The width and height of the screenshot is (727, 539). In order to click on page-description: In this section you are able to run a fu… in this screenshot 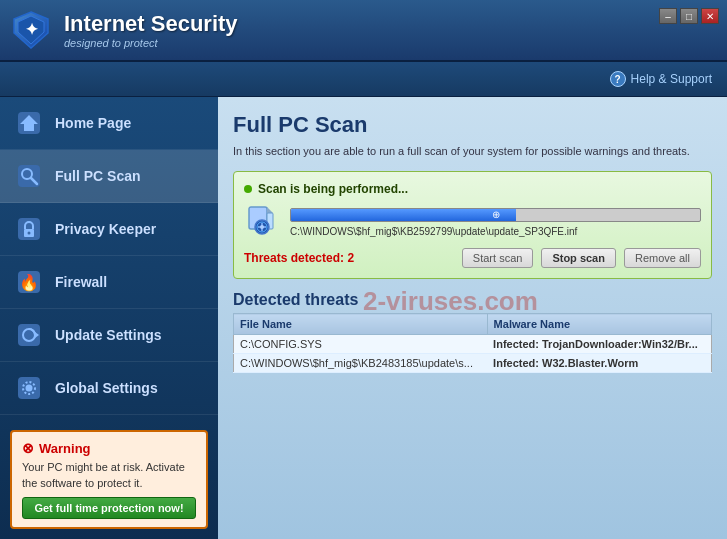, I will do `click(472, 152)`.